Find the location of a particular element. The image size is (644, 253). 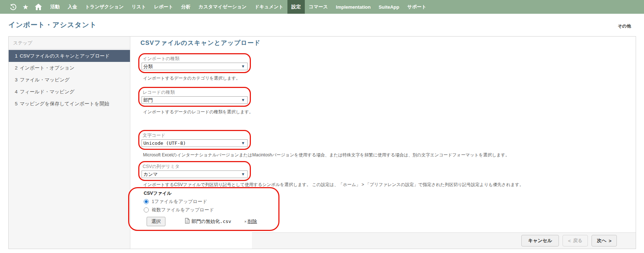

csv-delimiter-select: カンマ ▼ is located at coordinates (195, 174).